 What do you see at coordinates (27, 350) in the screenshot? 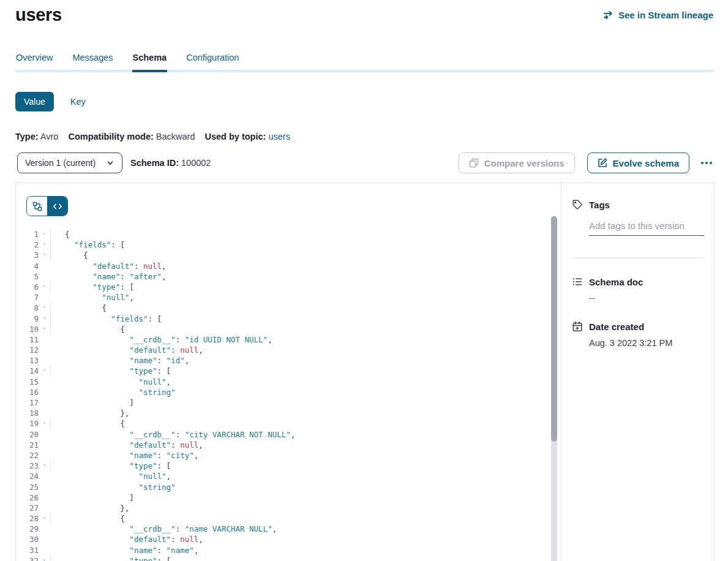
I see `line-number: 12` at bounding box center [27, 350].